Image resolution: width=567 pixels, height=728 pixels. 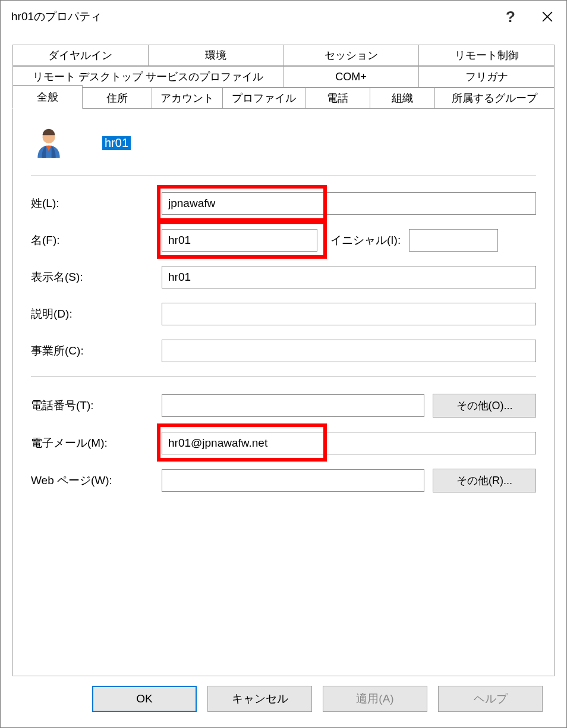 What do you see at coordinates (530, 17) in the screenshot?
I see `titlebar-buttons: ?` at bounding box center [530, 17].